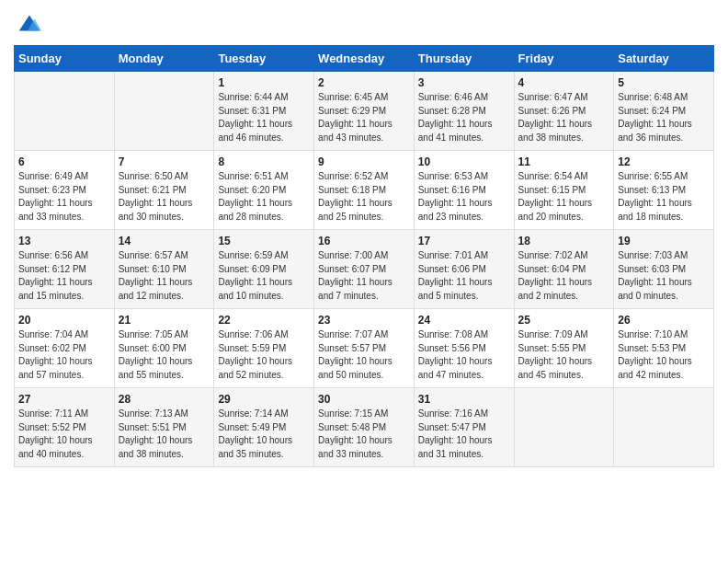  I want to click on day-info: Sunrise: 6:57 AMSunset: 6:10 PMDaylight:…, so click(156, 276).